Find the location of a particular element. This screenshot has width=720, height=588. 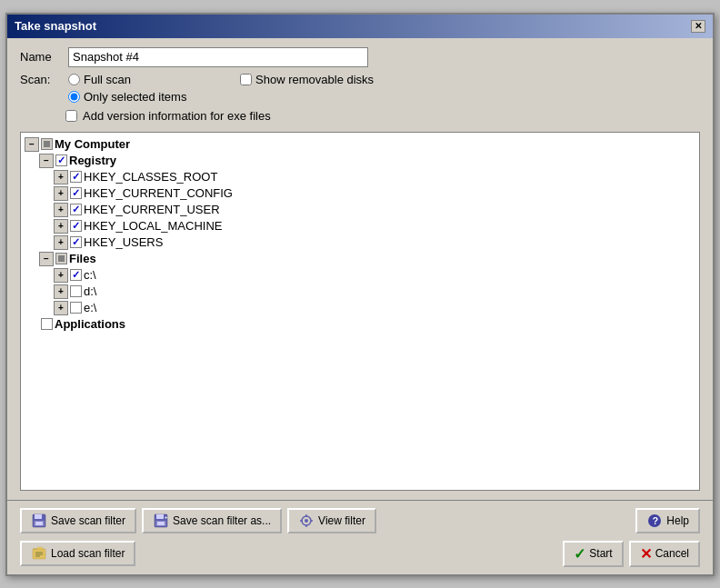

expand-e-drive: + is located at coordinates (61, 308).